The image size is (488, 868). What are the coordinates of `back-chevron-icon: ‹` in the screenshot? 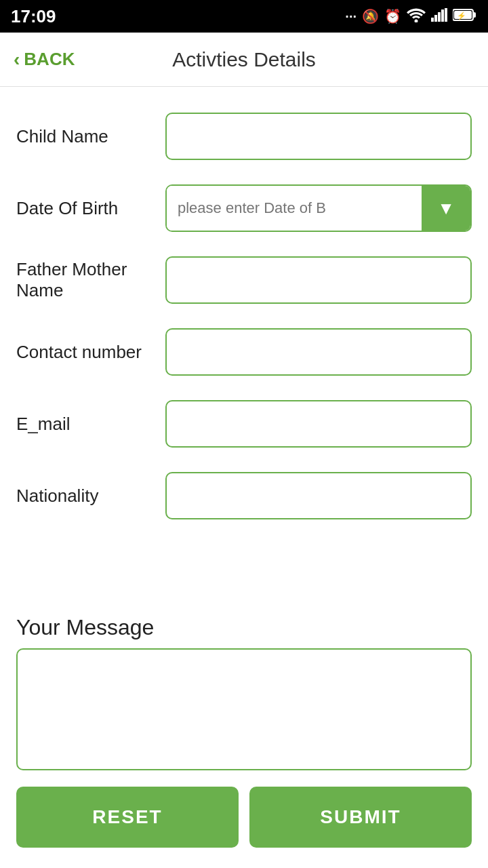 It's located at (16, 60).